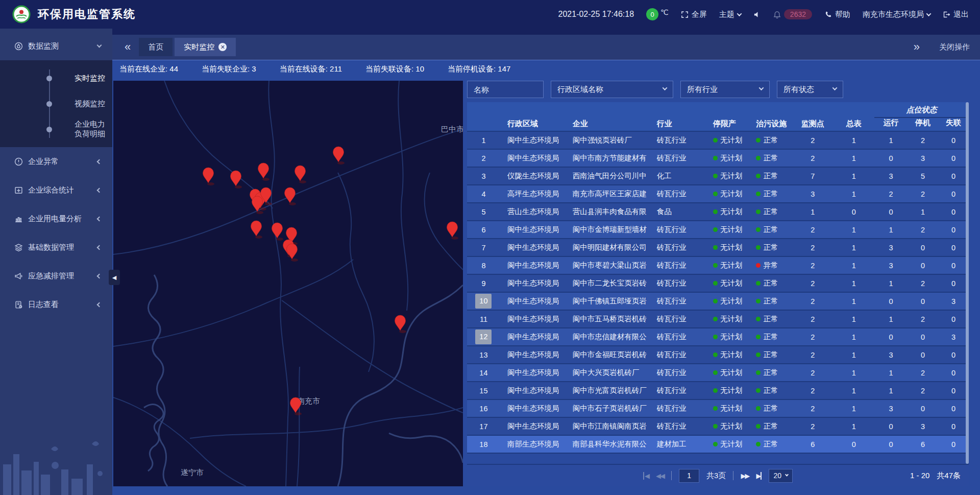 Image resolution: width=980 pixels, height=495 pixels. I want to click on cell-company: 西南油气田分公司川中, so click(607, 176).